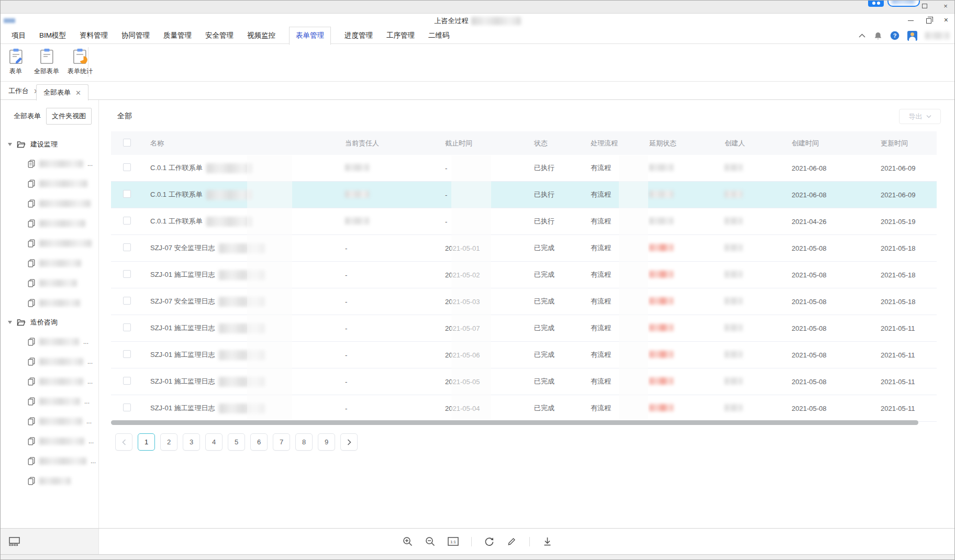  Describe the element at coordinates (407, 541) in the screenshot. I see `zoom-in-icon` at that location.